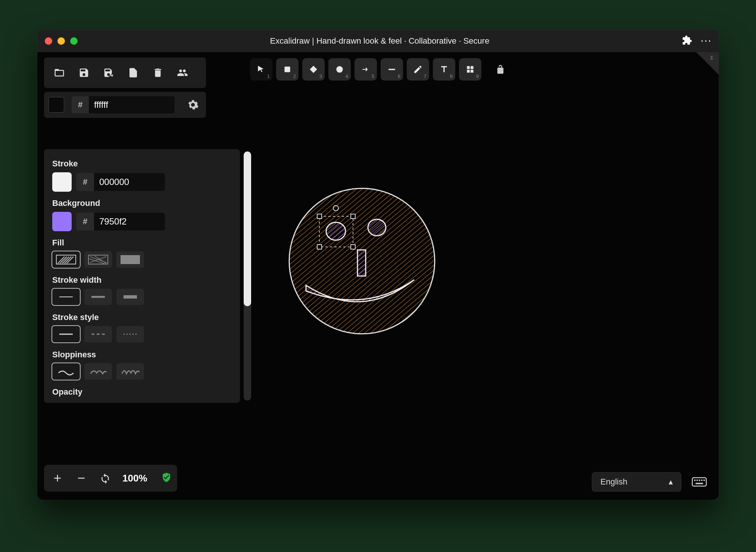  Describe the element at coordinates (142, 203) in the screenshot. I see `background-label: Background` at that location.